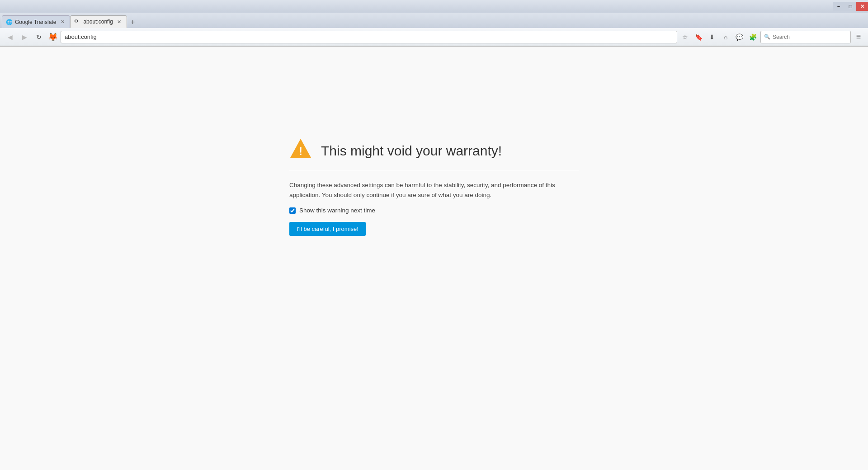  I want to click on home-button: ⌂, so click(726, 37).